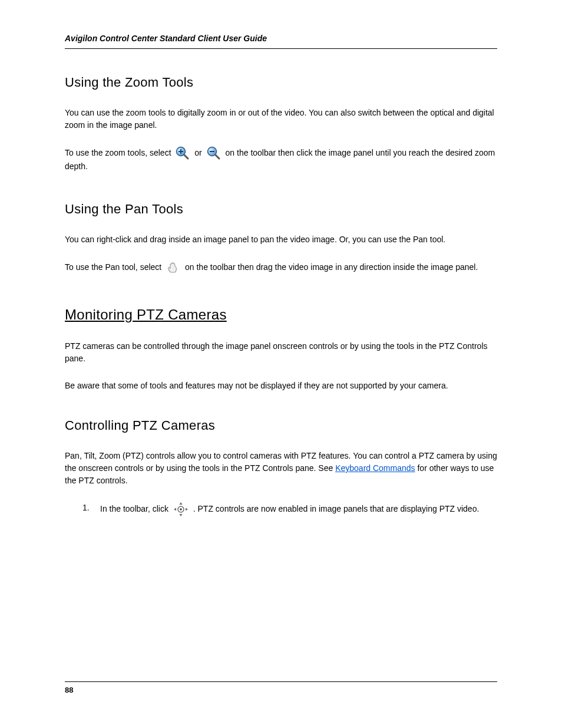 The height and width of the screenshot is (728, 562). What do you see at coordinates (281, 353) in the screenshot?
I see `ptz-intro-paragraph: PTZ cameras can be controlled through th…` at bounding box center [281, 353].